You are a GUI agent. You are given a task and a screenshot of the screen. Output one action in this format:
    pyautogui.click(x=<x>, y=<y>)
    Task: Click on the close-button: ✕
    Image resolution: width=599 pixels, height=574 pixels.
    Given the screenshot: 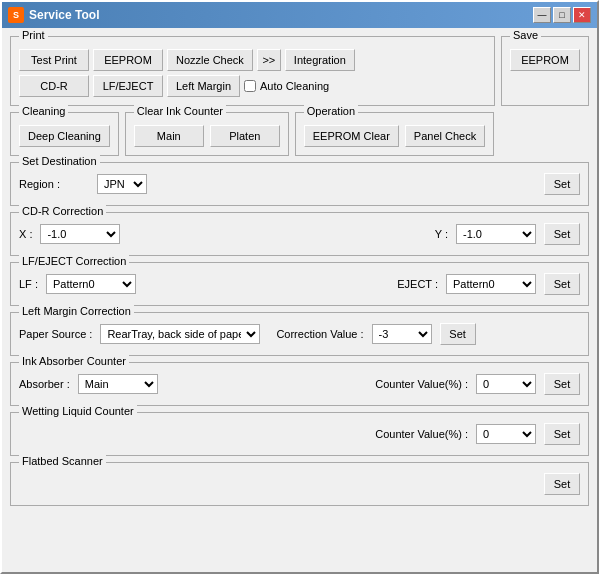 What is the action you would take?
    pyautogui.click(x=582, y=15)
    